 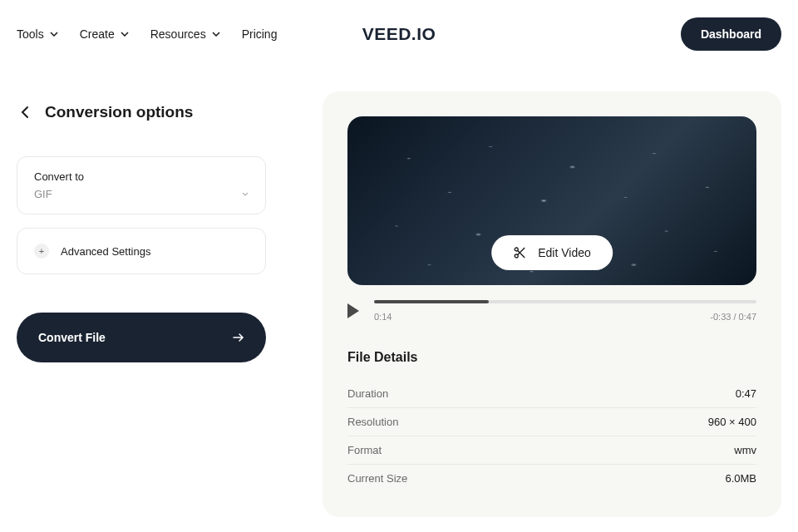 I want to click on advanced-settings-card: + Advanced Settings, so click(x=141, y=251).